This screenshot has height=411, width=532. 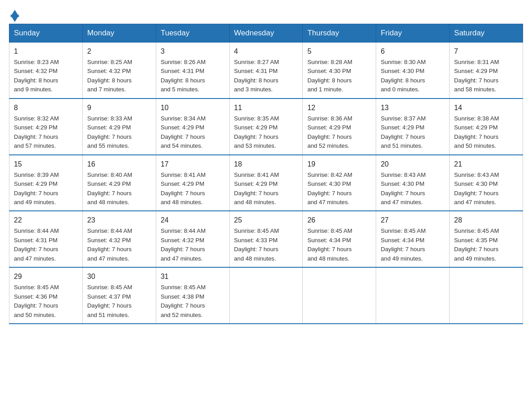 I want to click on calendar-cell: 1Sunrise: 8:23 AM Sunset: 4:32 PM Daylig…, so click(x=46, y=71).